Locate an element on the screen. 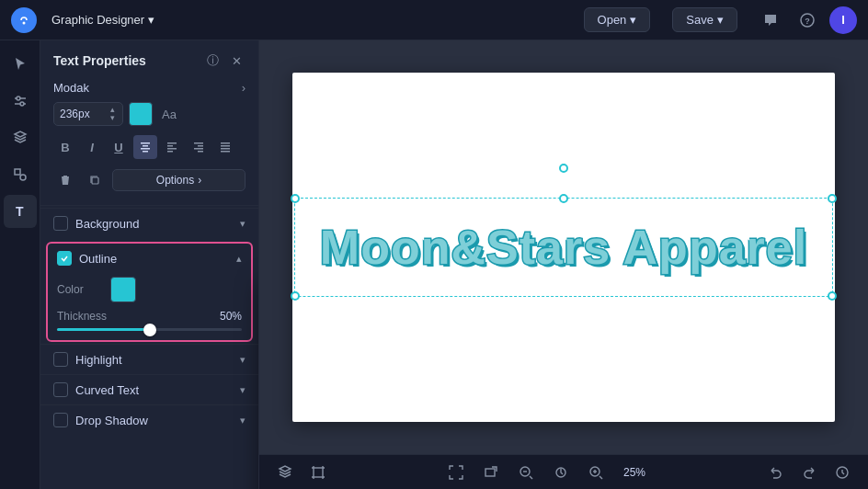 The image size is (868, 489). svg-text: T is located at coordinates (20, 211).